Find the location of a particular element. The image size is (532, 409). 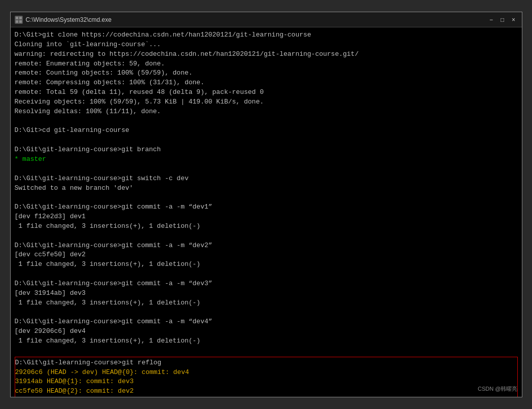

reflog-line-3: f12e2d3 HEAD@{3}: commit: dev1 is located at coordinates (266, 397).